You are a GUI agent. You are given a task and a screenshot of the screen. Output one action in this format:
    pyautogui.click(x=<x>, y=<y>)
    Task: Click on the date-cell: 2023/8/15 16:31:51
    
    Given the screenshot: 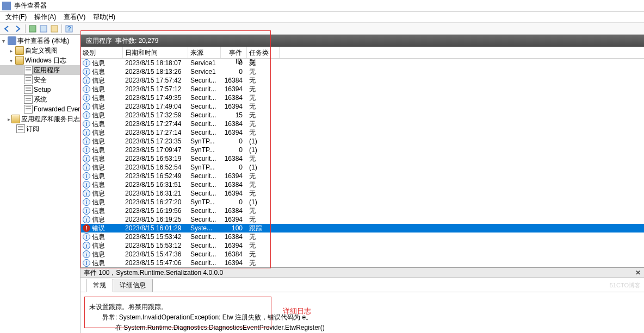 What is the action you would take?
    pyautogui.click(x=156, y=185)
    